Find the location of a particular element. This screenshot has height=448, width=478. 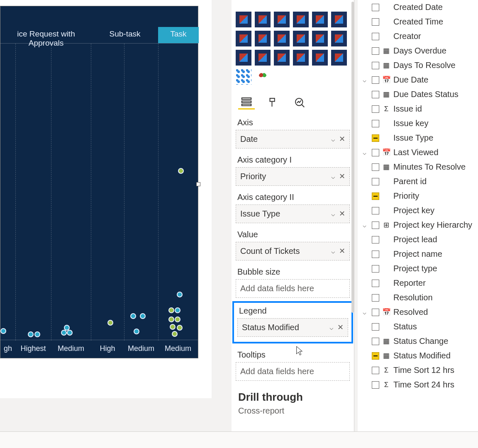

field-row: ▦Minutes To Resolve is located at coordinates (418, 167).